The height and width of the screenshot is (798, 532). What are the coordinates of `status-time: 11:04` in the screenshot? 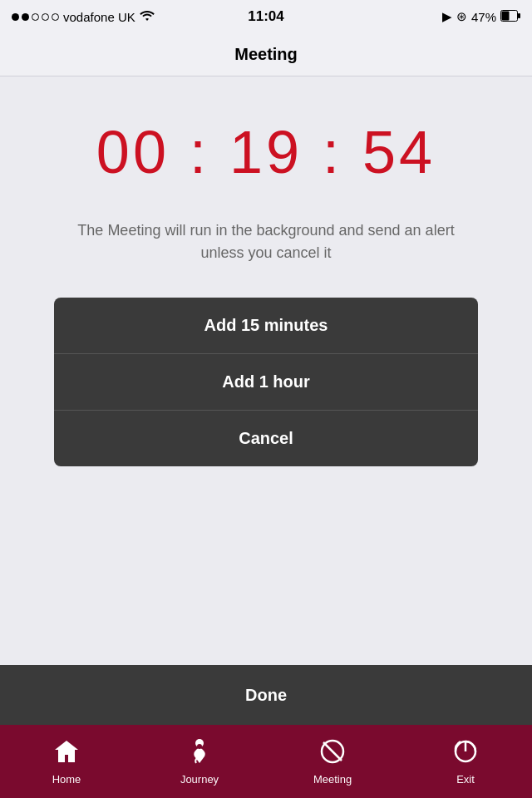 It's located at (266, 17).